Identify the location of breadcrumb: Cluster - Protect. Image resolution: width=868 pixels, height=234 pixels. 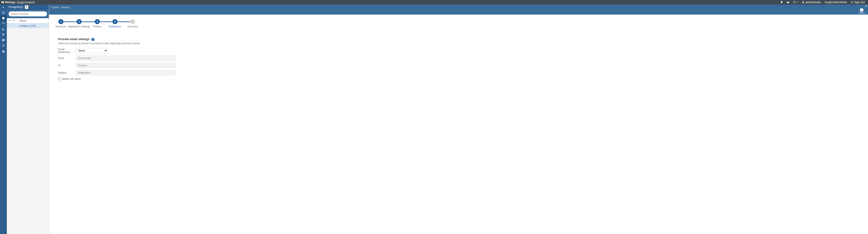
(60, 7).